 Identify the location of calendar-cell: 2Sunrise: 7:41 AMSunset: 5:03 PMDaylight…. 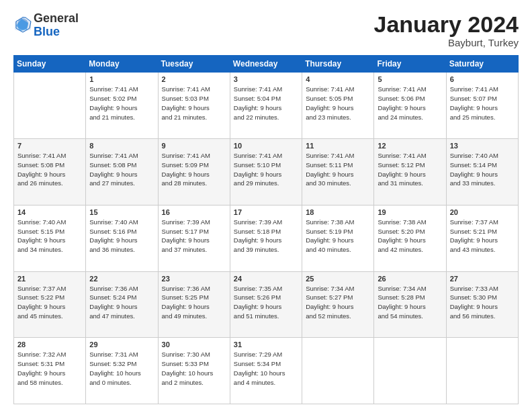
(193, 106).